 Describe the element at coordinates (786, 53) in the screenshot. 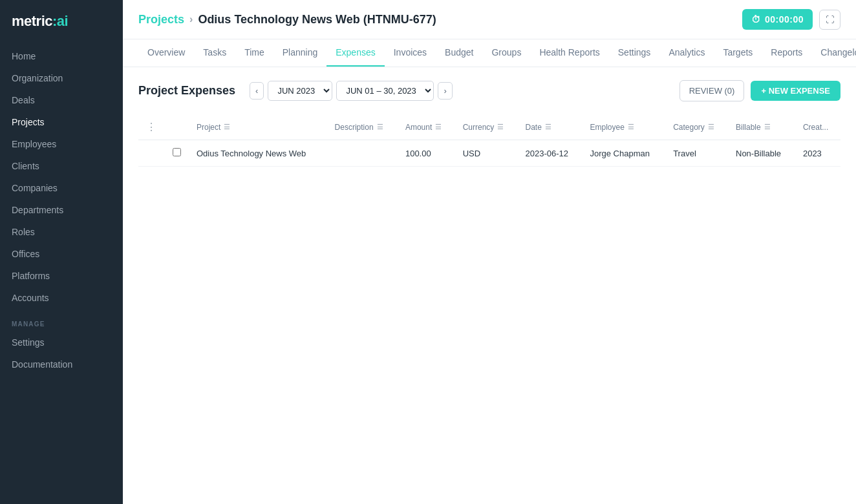

I see `tab-reports: Reports` at that location.